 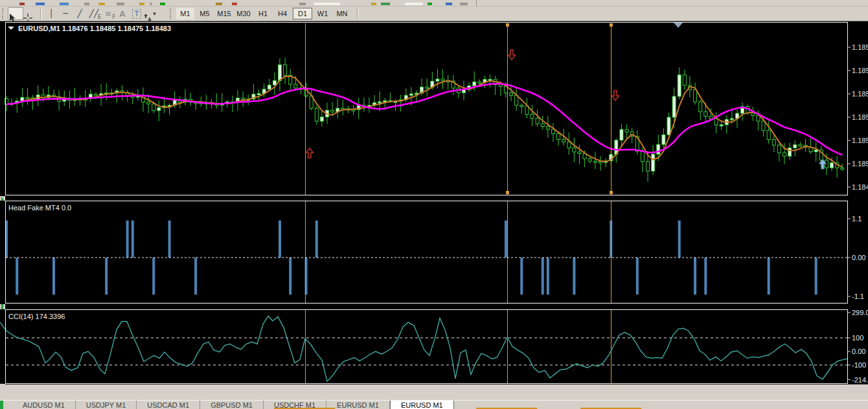 I want to click on cci-scale-label: -100, so click(x=859, y=365).